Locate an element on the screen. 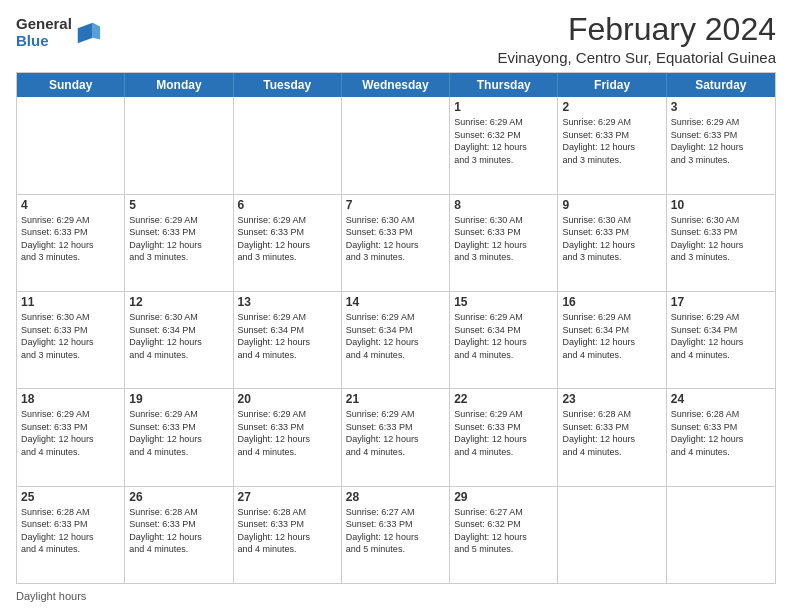  day-number: 8 is located at coordinates (504, 205).